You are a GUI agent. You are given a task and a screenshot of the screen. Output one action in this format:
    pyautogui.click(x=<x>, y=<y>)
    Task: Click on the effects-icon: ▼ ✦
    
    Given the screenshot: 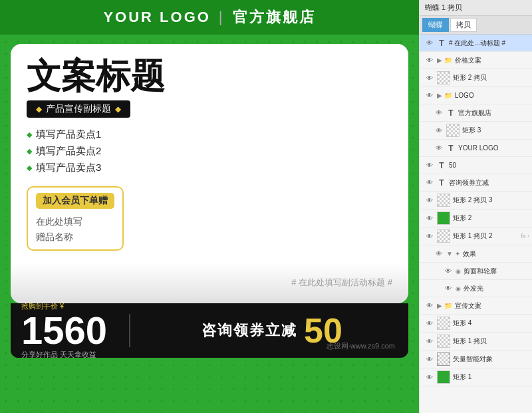 What is the action you would take?
    pyautogui.click(x=454, y=254)
    